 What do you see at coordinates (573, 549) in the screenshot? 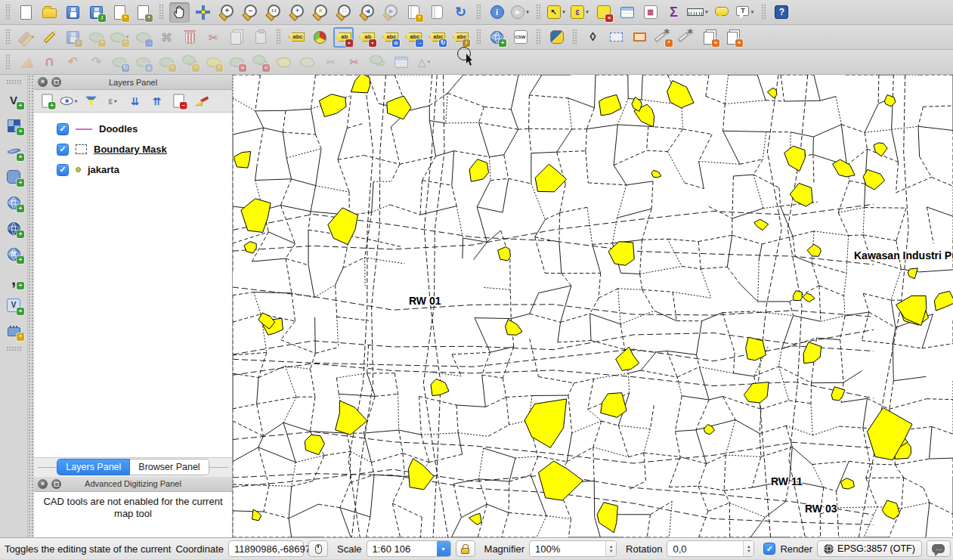
I see `magnifier-input: 100% ▴▾` at bounding box center [573, 549].